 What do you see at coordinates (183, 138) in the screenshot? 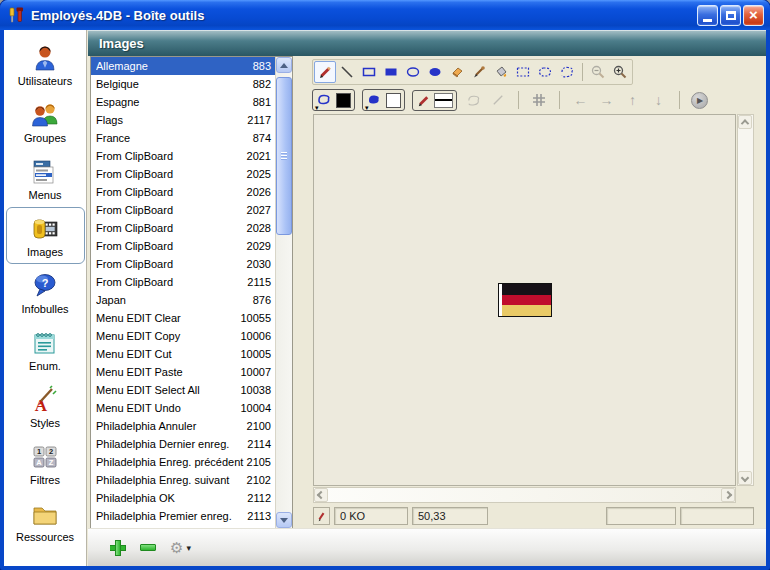
I see `list-item: France874` at bounding box center [183, 138].